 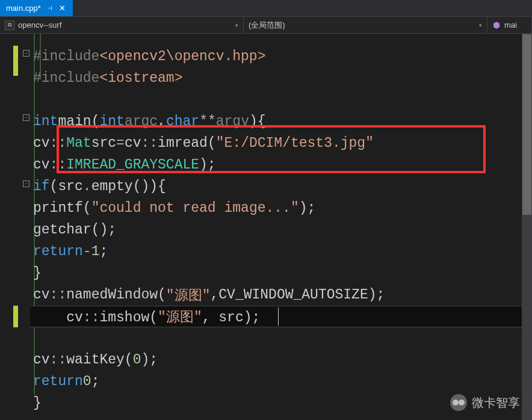 I want to click on code-line: }, so click(x=283, y=273).